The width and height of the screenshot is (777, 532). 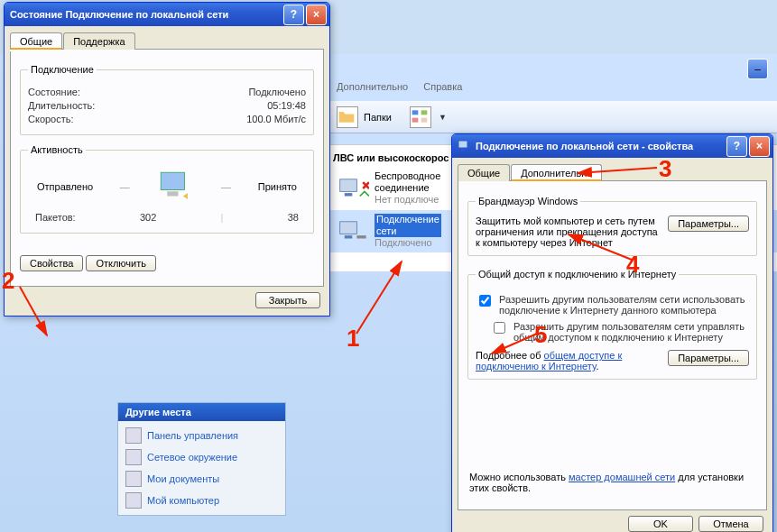 What do you see at coordinates (510, 355) in the screenshot?
I see `learn-prefix: Подробнее об` at bounding box center [510, 355].